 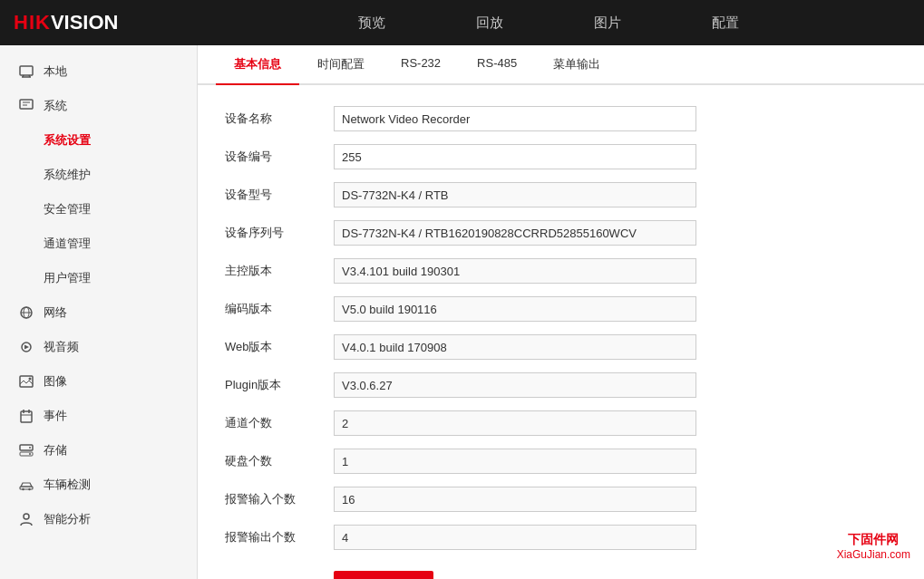 What do you see at coordinates (55, 416) in the screenshot?
I see `sidebar-label-event: 事件` at bounding box center [55, 416].